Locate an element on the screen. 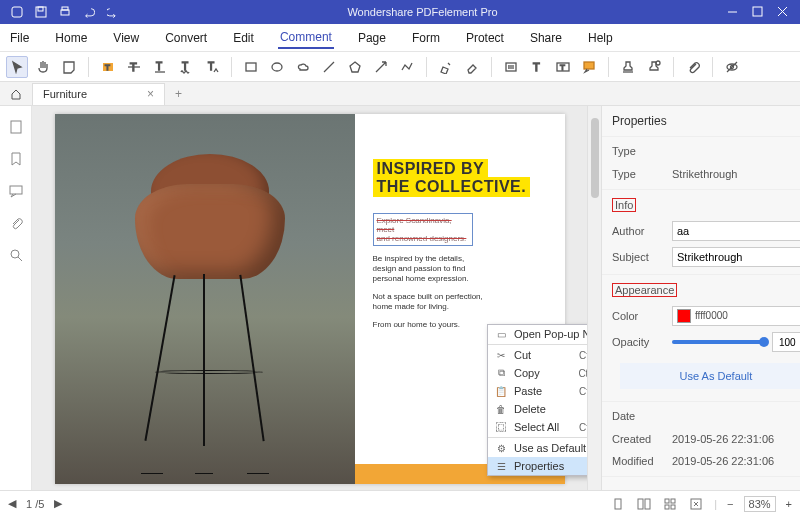  section-header-type: Type⌄ is located at coordinates (706, 153).